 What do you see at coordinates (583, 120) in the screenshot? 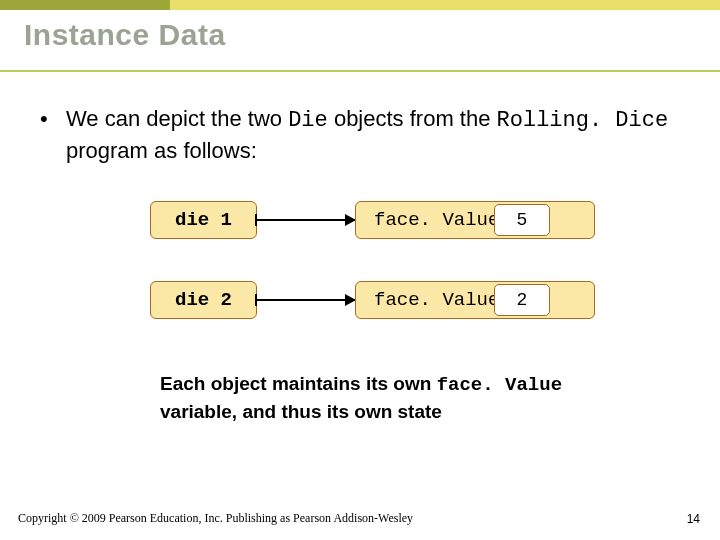
I see `bullet-code-2: Rolling. Dice` at bounding box center [583, 120].